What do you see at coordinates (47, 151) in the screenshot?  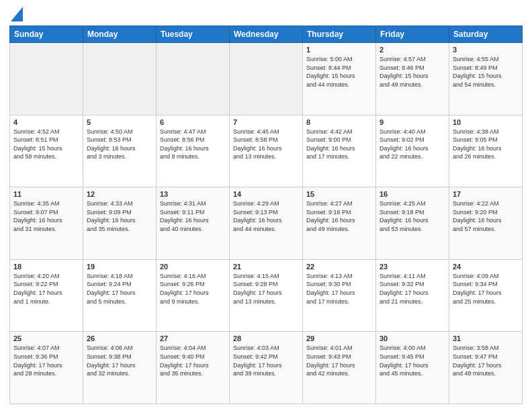 I see `calendar-cell: 4Sunrise: 4:52 AM Sunset: 8:51 PM Daylig…` at bounding box center [47, 151].